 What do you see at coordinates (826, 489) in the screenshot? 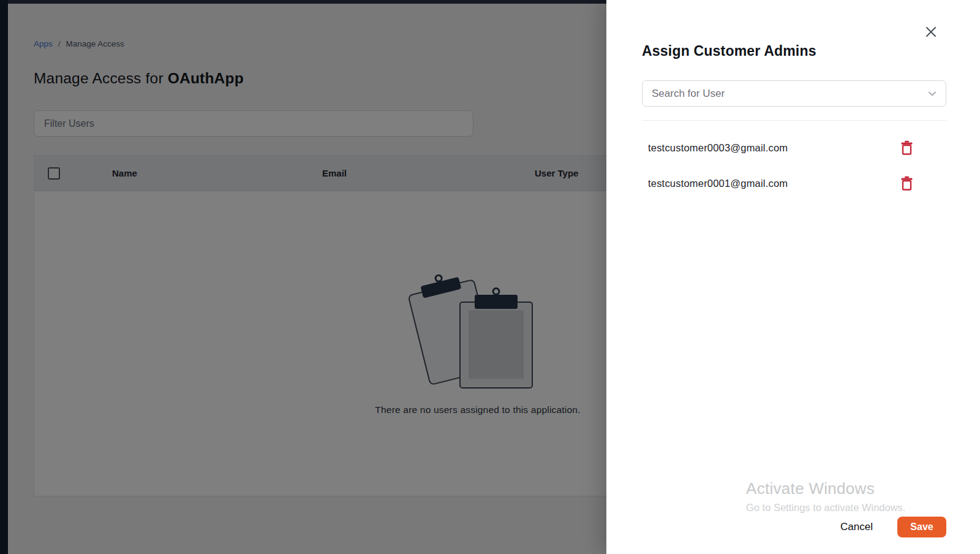
I see `watermark-line1: Activate Windows` at bounding box center [826, 489].